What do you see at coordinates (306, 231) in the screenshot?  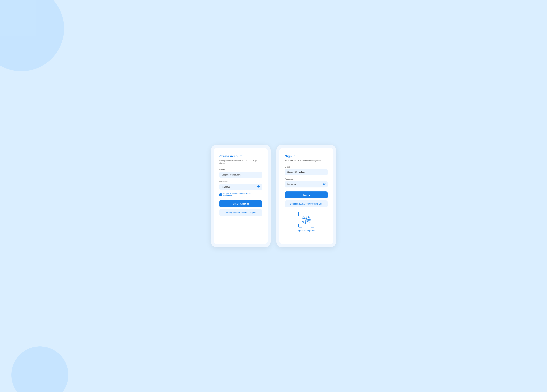 I see `fingerprint-label: Login with fingerprint` at bounding box center [306, 231].